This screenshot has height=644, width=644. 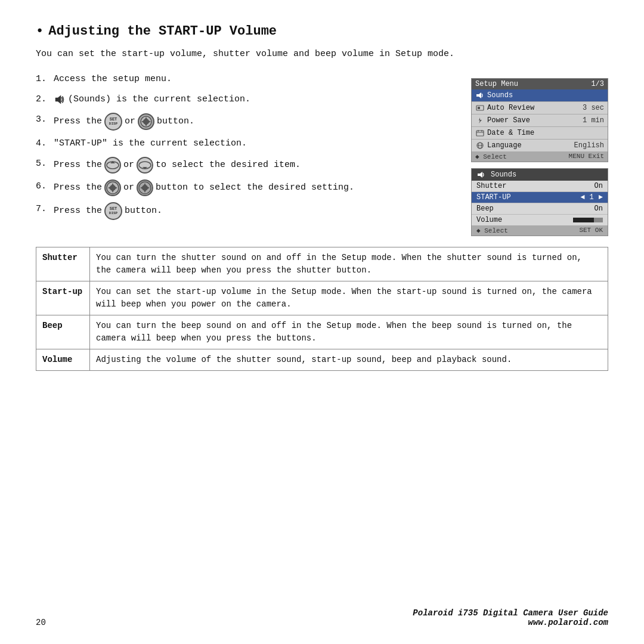 What do you see at coordinates (497, 84) in the screenshot?
I see `setup-menu-title: Setup Menu` at bounding box center [497, 84].